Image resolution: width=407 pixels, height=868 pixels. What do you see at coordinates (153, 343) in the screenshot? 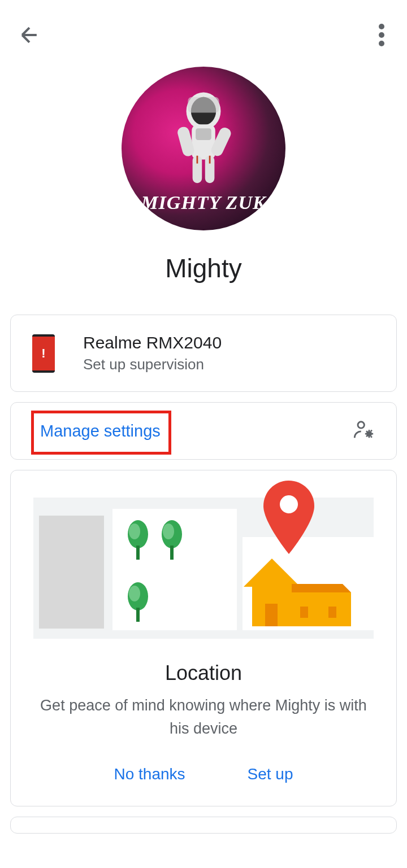
I see `device-name: Realme RMX2040` at bounding box center [153, 343].